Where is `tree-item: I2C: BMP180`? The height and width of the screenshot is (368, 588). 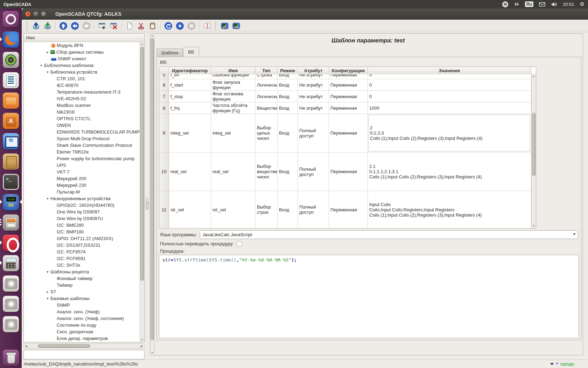 tree-item: I2C: BMP180 is located at coordinates (82, 232).